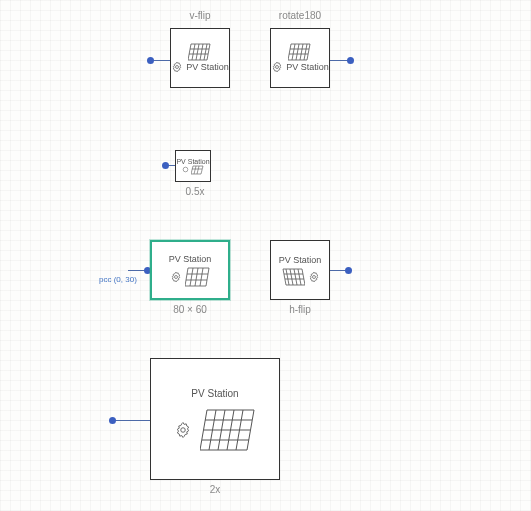 This screenshot has height=511, width=531. I want to click on pv-station-block-rotate180: PV Station, so click(300, 58).